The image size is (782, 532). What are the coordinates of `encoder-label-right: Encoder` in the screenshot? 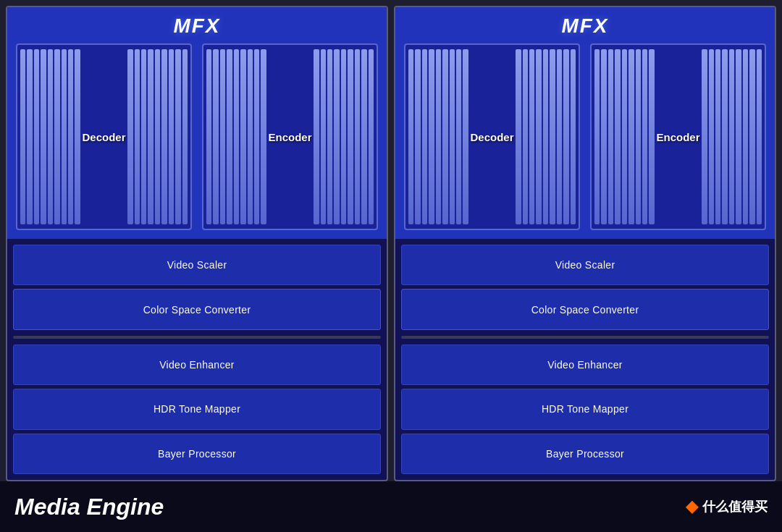 It's located at (678, 138).